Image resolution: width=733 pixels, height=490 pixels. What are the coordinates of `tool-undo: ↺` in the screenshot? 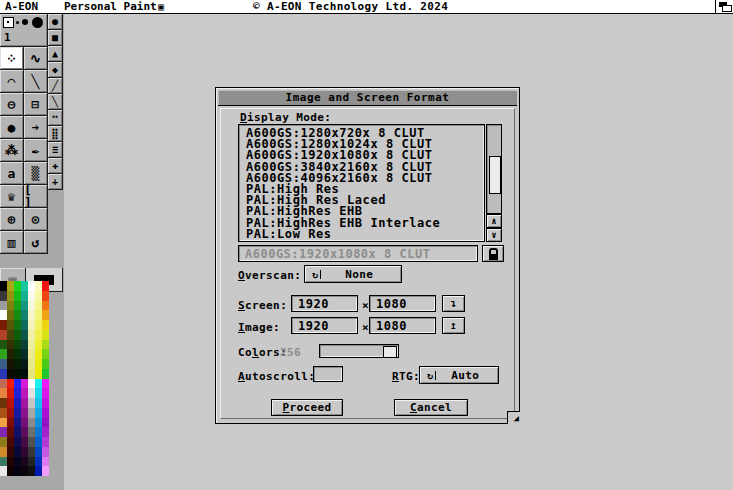 It's located at (36, 242).